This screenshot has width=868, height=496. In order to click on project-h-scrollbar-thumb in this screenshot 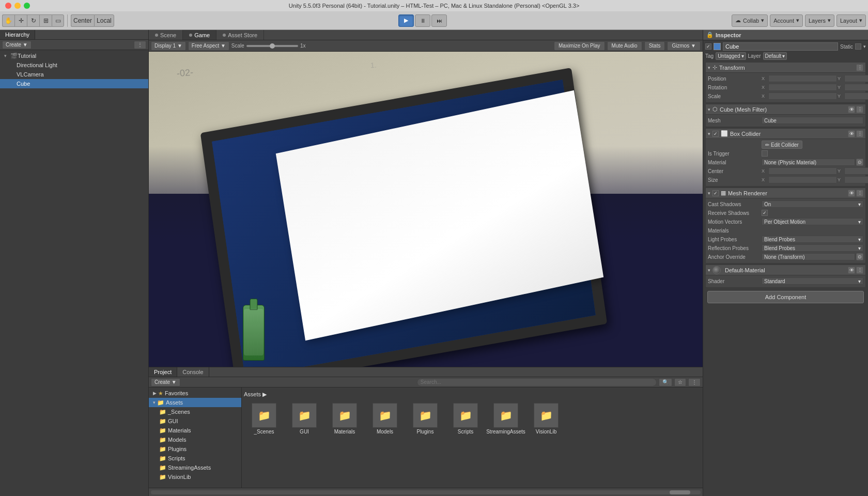, I will do `click(680, 492)`.